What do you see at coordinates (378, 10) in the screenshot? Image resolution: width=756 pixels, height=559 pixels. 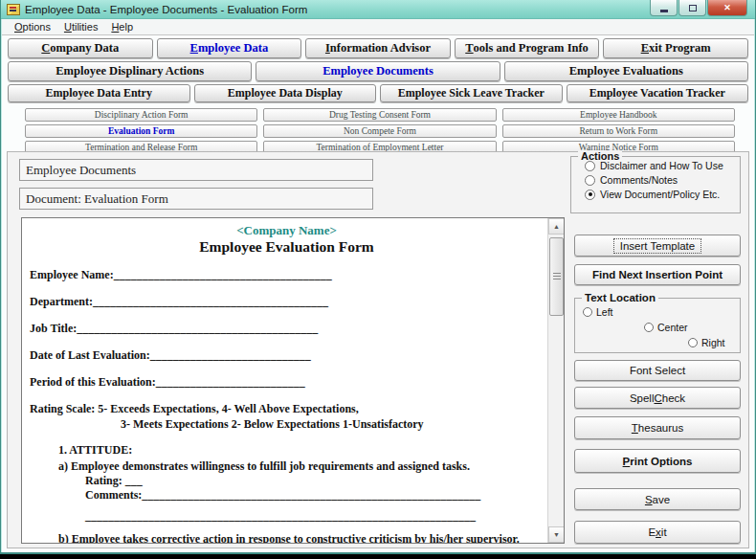 I see `title-bar: Employee Data - Employee Documents - Eva…` at bounding box center [378, 10].